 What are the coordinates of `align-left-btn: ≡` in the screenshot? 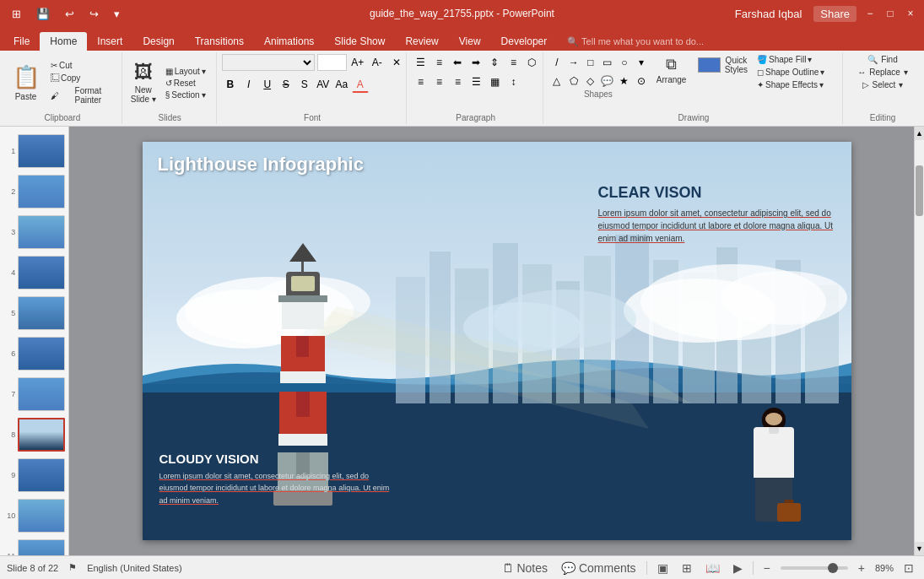 It's located at (420, 82).